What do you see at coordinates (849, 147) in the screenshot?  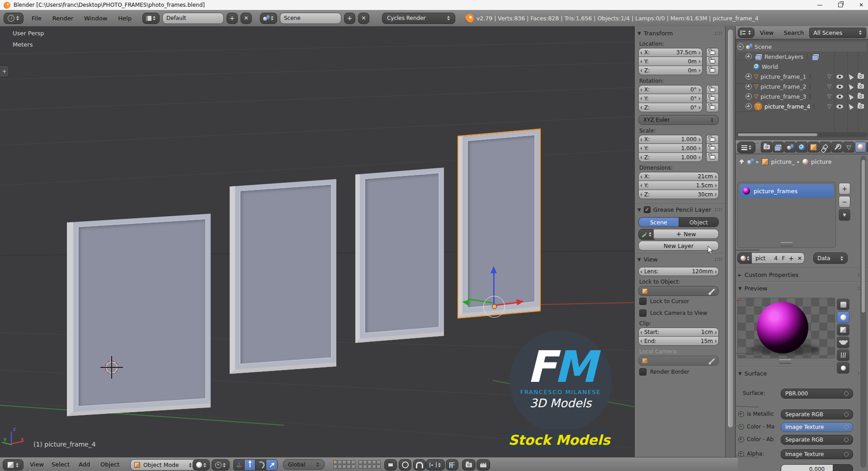 I see `tab-object-data: ▽` at bounding box center [849, 147].